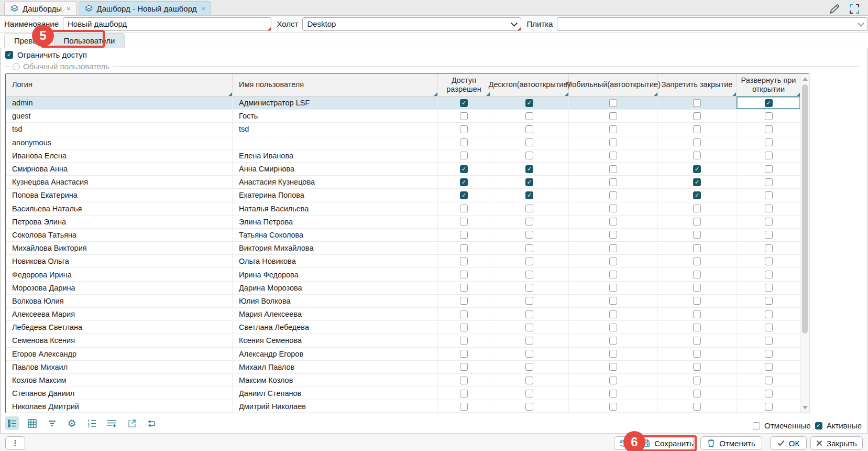 Image resolution: width=868 pixels, height=451 pixels. Describe the element at coordinates (119, 327) in the screenshot. I see `login-cell: Лебедева Светлана` at that location.